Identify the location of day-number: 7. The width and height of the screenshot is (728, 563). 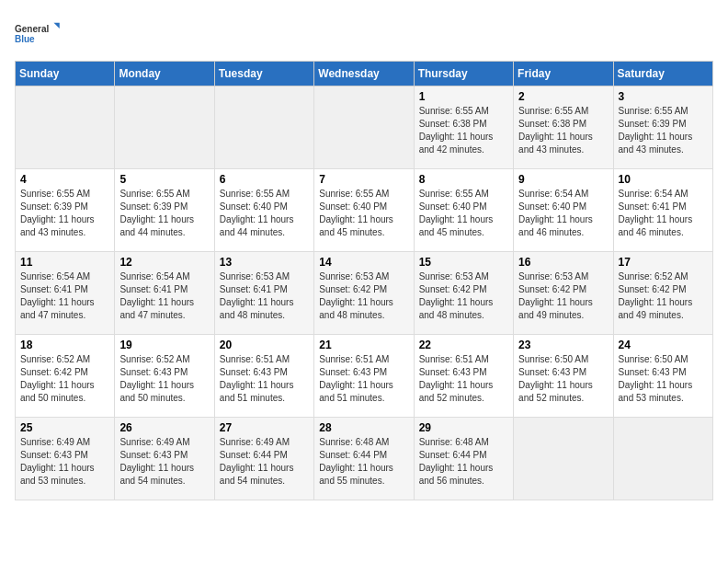
(364, 179).